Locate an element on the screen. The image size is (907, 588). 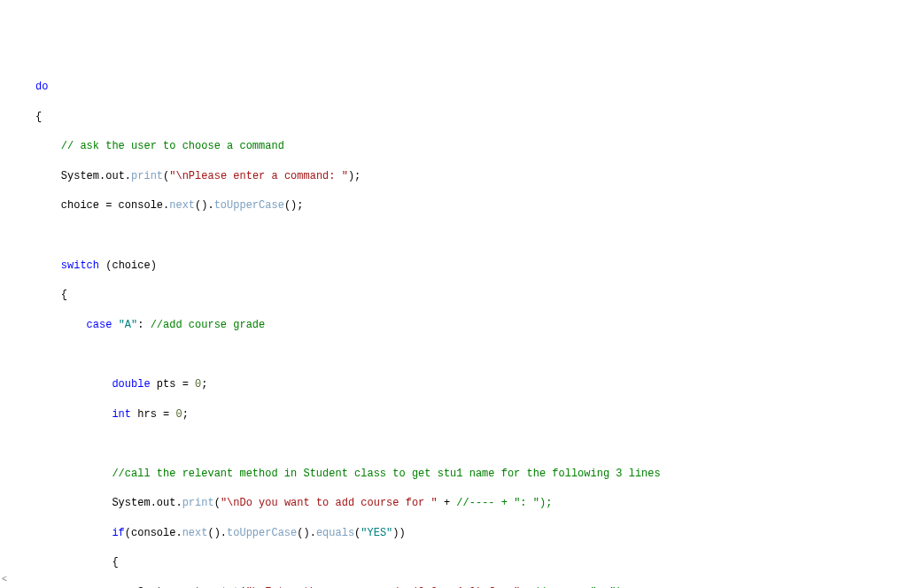
colon: : is located at coordinates (143, 325).